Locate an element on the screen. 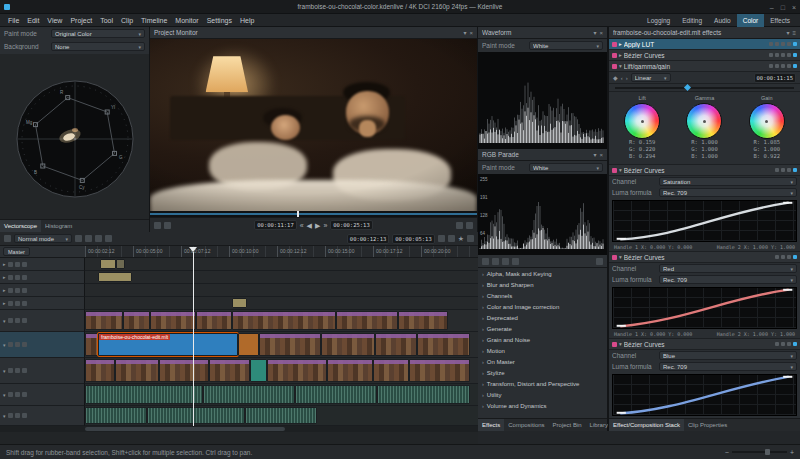 Image resolution: width=800 pixels, height=459 pixels. zoom-in-icon: + is located at coordinates (792, 452).